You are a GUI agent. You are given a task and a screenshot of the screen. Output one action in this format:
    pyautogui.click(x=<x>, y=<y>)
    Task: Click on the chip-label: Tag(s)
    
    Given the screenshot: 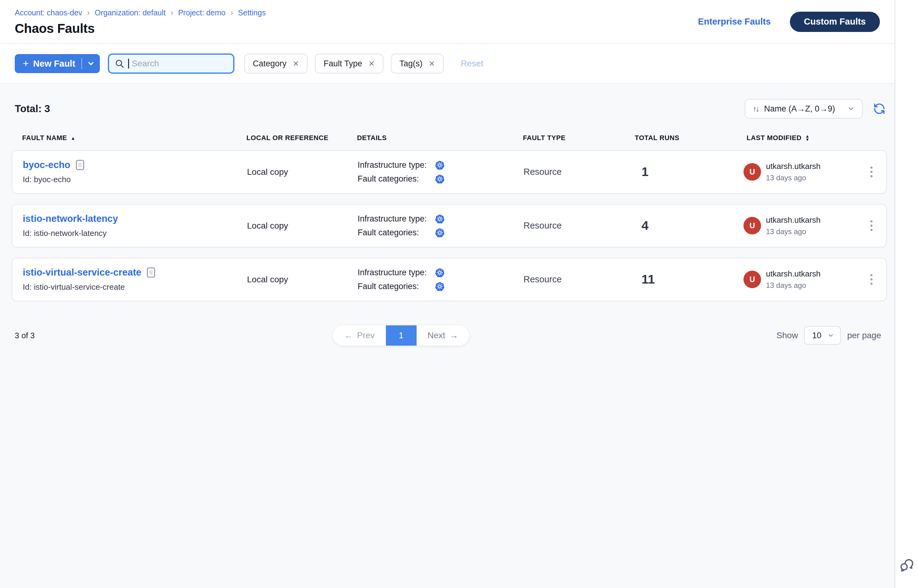 What is the action you would take?
    pyautogui.click(x=411, y=63)
    